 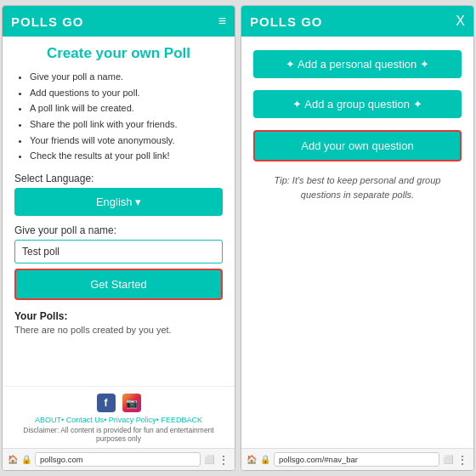 I want to click on lock-icon: 🔒, so click(x=26, y=459).